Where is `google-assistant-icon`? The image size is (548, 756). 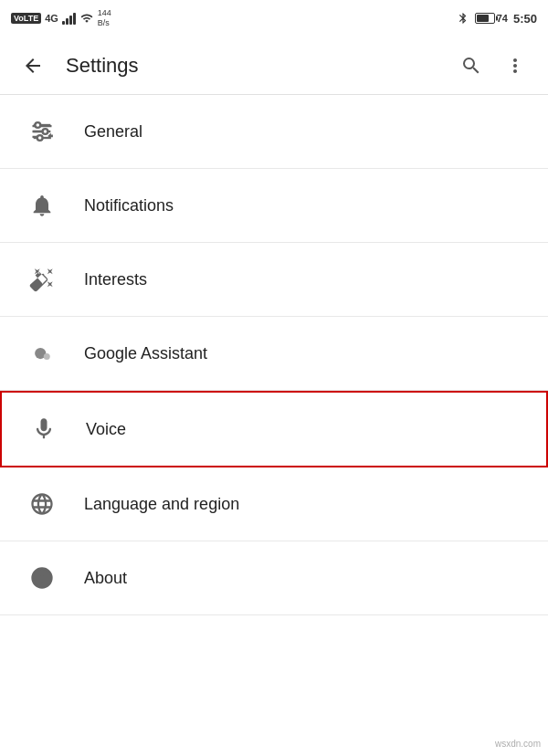 google-assistant-icon is located at coordinates (42, 353).